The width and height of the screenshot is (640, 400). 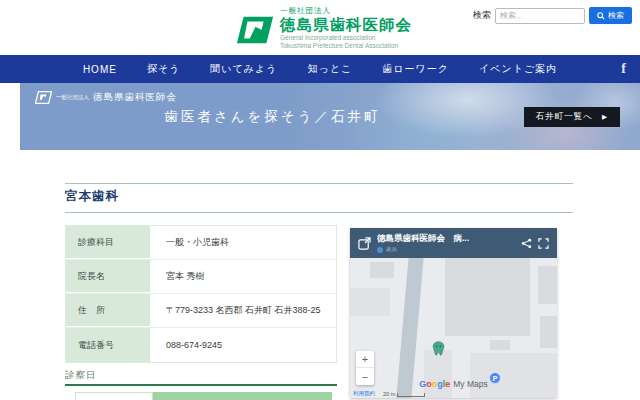 What do you see at coordinates (601, 16) in the screenshot?
I see `search-icon` at bounding box center [601, 16].